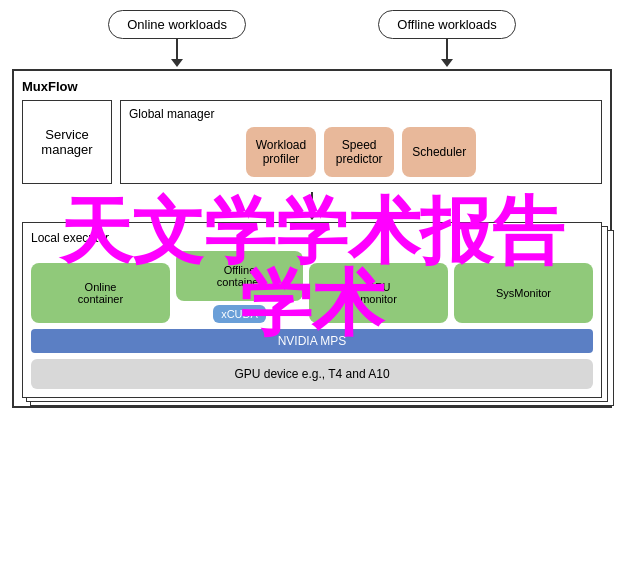  What do you see at coordinates (312, 24) in the screenshot?
I see `top-labels-row: Online workloads Offline workloads` at bounding box center [312, 24].